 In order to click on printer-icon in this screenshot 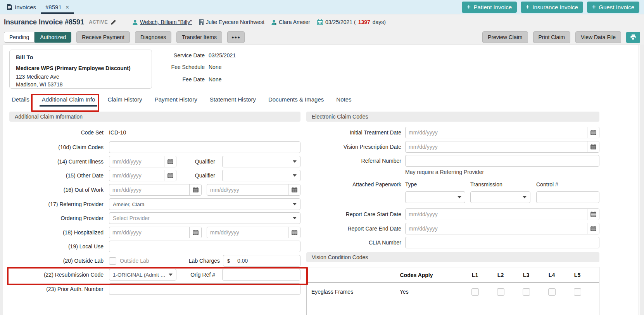, I will do `click(633, 37)`.